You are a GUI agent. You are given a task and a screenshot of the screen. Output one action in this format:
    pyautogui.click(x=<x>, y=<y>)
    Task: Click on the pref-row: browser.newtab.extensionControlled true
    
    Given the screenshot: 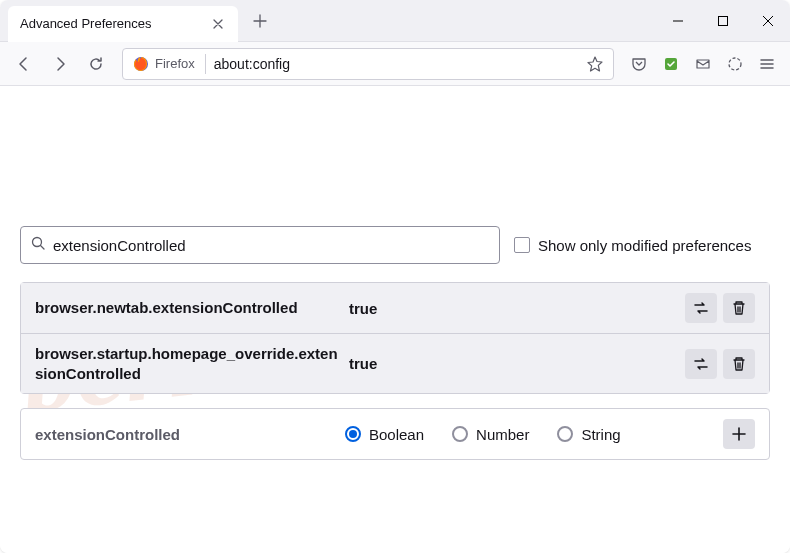 What is the action you would take?
    pyautogui.click(x=395, y=308)
    